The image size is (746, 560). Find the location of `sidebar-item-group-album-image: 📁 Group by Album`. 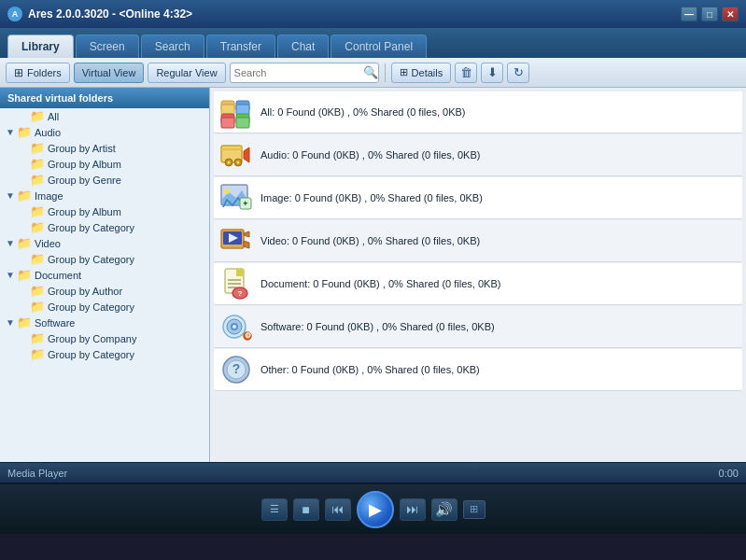

sidebar-item-group-album-image: 📁 Group by Album is located at coordinates (105, 211).